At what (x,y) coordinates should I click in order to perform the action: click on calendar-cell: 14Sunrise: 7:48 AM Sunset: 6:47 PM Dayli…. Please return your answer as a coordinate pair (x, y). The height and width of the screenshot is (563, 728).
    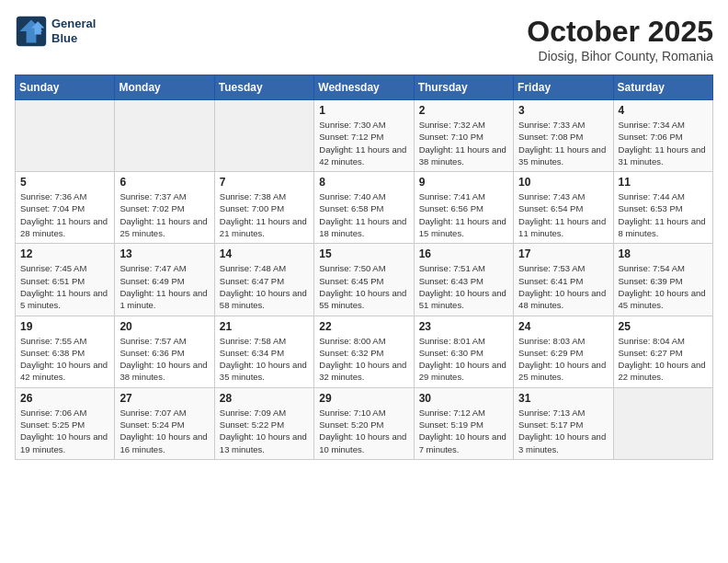
    Looking at the image, I should click on (264, 280).